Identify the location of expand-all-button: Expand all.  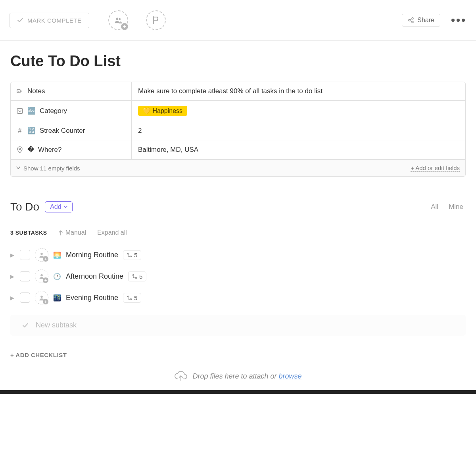
(112, 233).